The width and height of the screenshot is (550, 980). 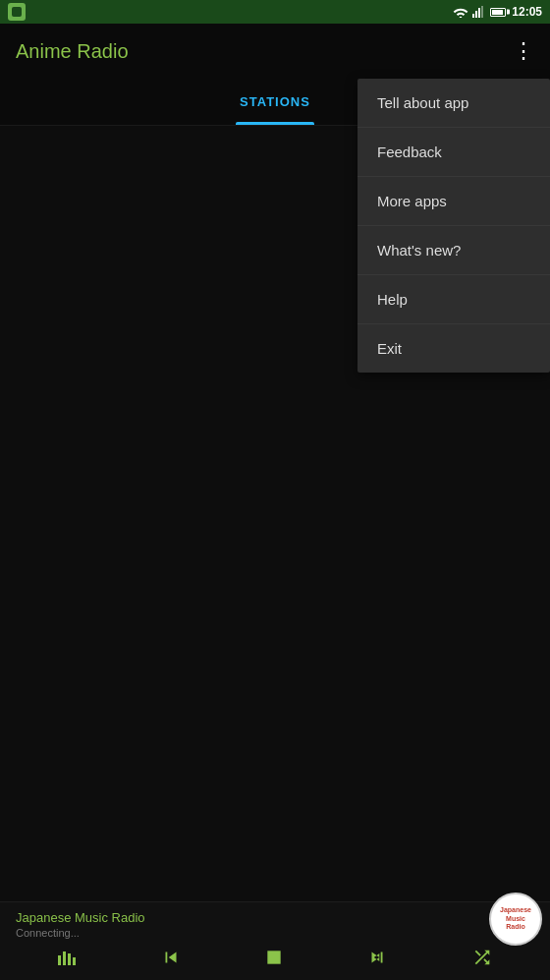 What do you see at coordinates (73, 51) in the screenshot?
I see `app-title: Anime Radio` at bounding box center [73, 51].